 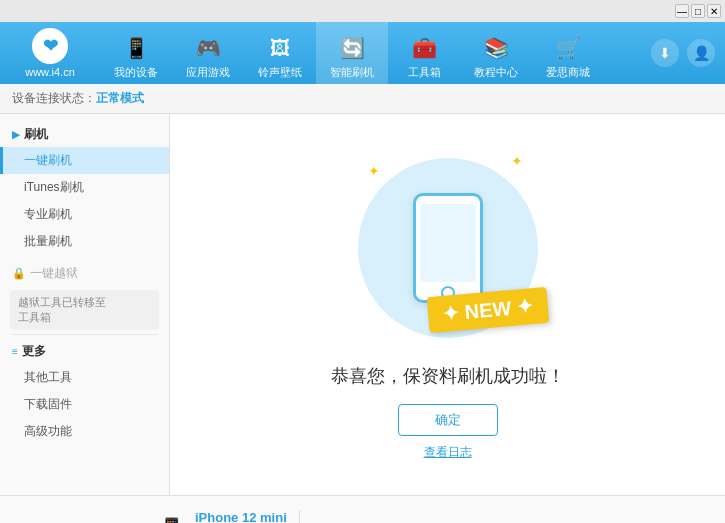 What do you see at coordinates (84, 134) in the screenshot?
I see `sidebar-group-flash: ▶ 刷机` at bounding box center [84, 134].